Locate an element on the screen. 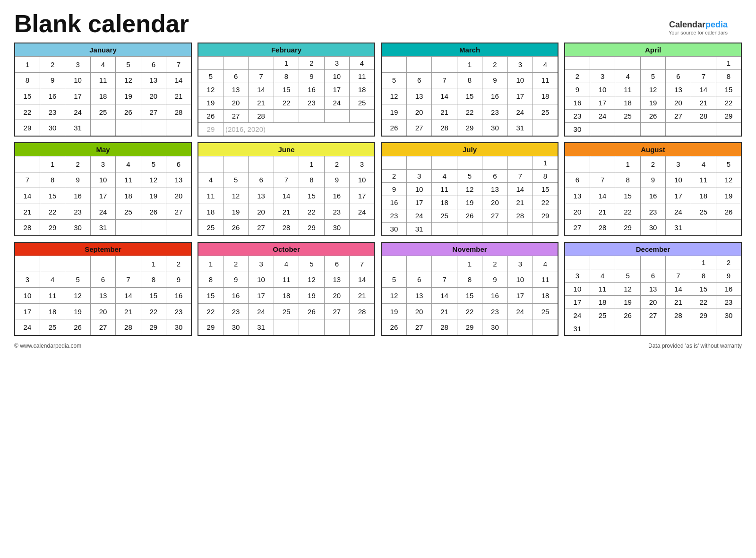 This screenshot has height=558, width=756. week-row: 262728293031 is located at coordinates (470, 128).